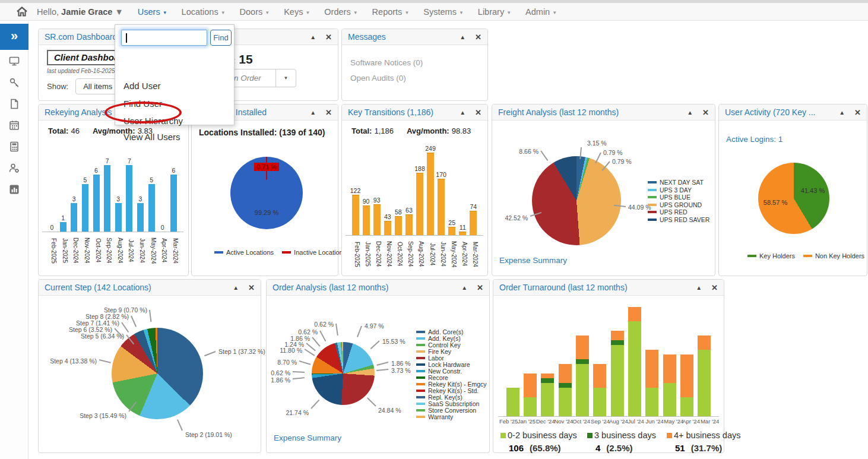  I want to click on panel-header: User Activity (720 Key ... ▲ ✕, so click(793, 113).